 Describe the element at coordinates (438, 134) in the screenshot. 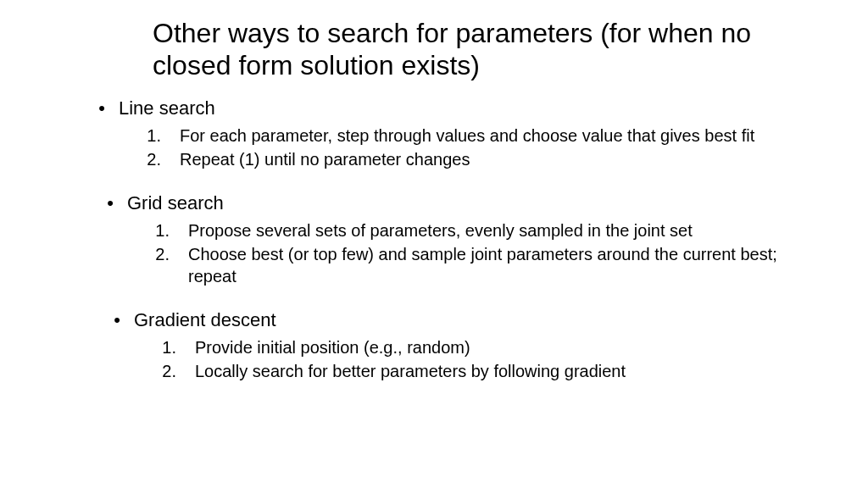

I see `section-line-search: • Line search 1. For each parameter, ste…` at that location.